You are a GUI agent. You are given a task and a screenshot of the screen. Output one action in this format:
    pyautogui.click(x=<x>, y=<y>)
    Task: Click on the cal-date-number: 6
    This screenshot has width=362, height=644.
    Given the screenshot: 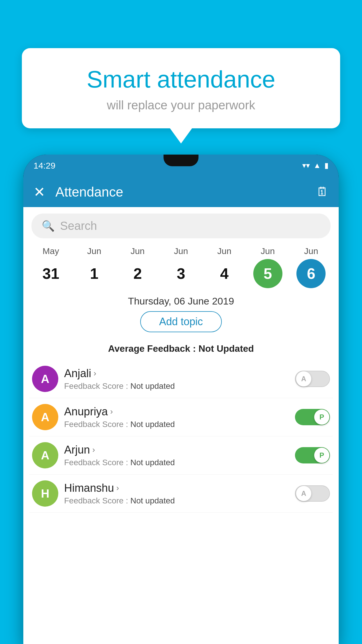 What is the action you would take?
    pyautogui.click(x=311, y=274)
    